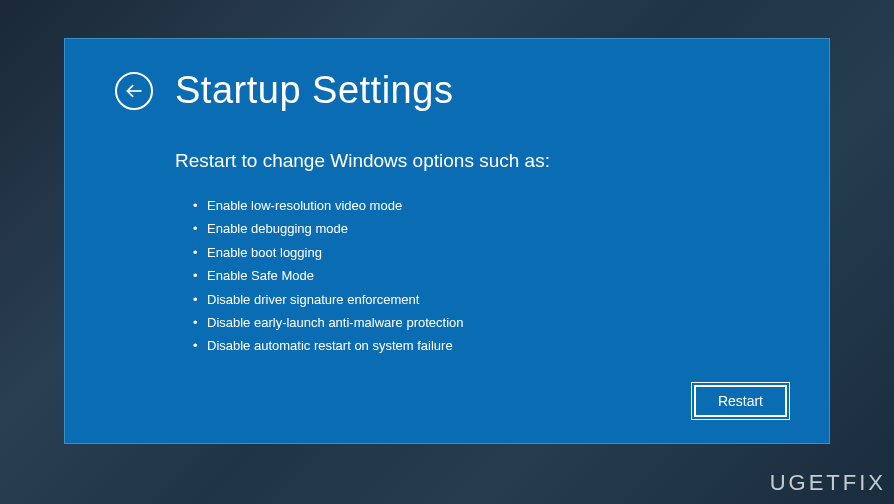  What do you see at coordinates (486, 346) in the screenshot?
I see `option-item: Disable automatic restart on system fail…` at bounding box center [486, 346].